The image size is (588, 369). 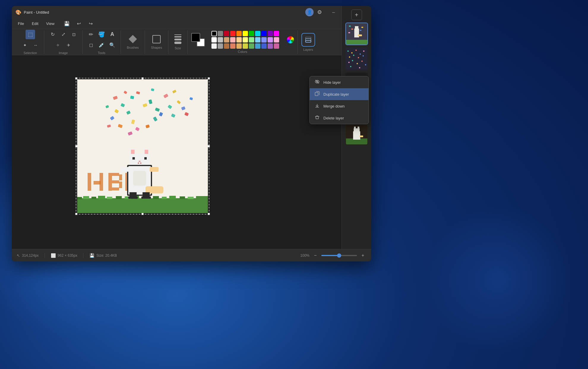 What do you see at coordinates (36, 45) in the screenshot?
I see `invert-tool: ↔` at bounding box center [36, 45].